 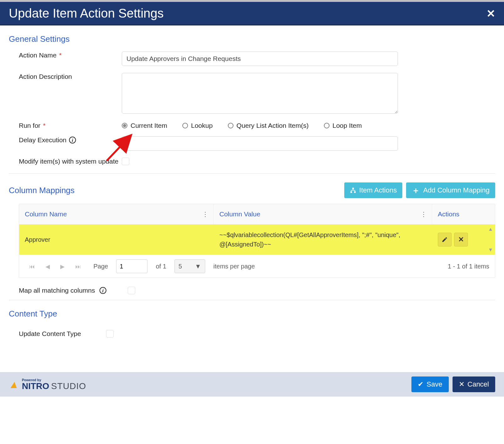 I want to click on action-name-input, so click(x=260, y=59).